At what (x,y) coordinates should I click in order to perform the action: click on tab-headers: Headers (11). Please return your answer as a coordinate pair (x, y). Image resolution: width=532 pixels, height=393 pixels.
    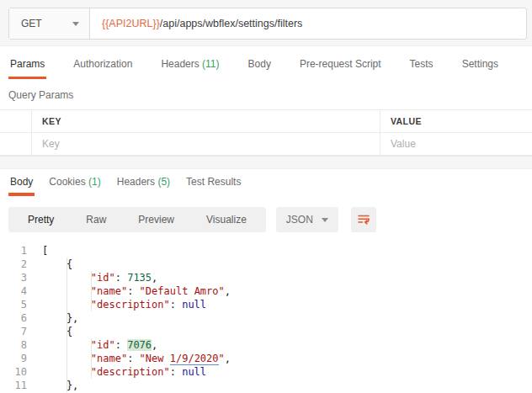
    Looking at the image, I should click on (190, 69).